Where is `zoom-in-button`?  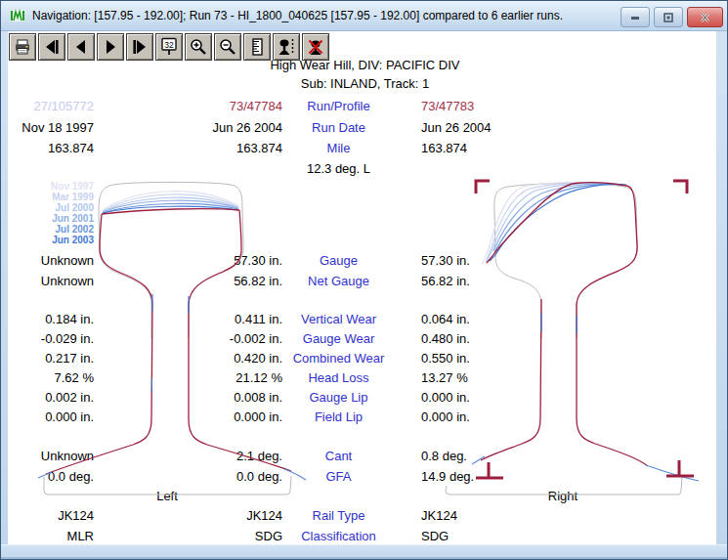 zoom-in-button is located at coordinates (198, 47).